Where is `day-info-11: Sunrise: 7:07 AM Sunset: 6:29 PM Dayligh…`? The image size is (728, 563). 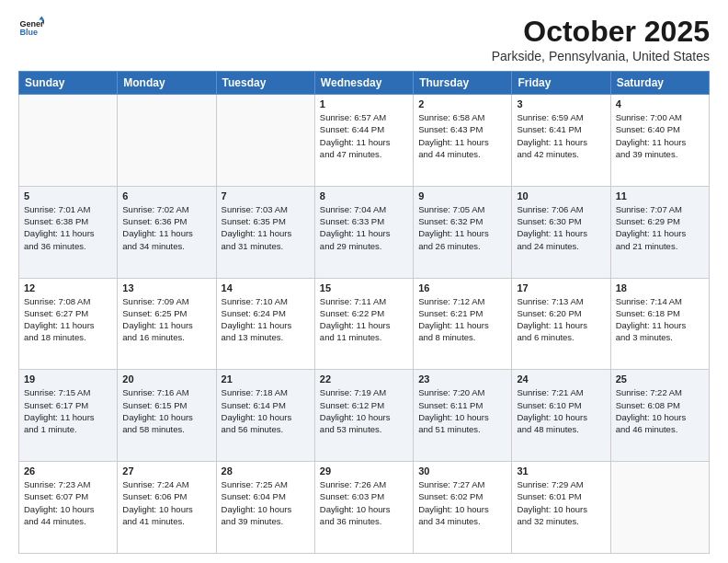 day-info-11: Sunrise: 7:07 AM Sunset: 6:29 PM Dayligh… is located at coordinates (660, 228).